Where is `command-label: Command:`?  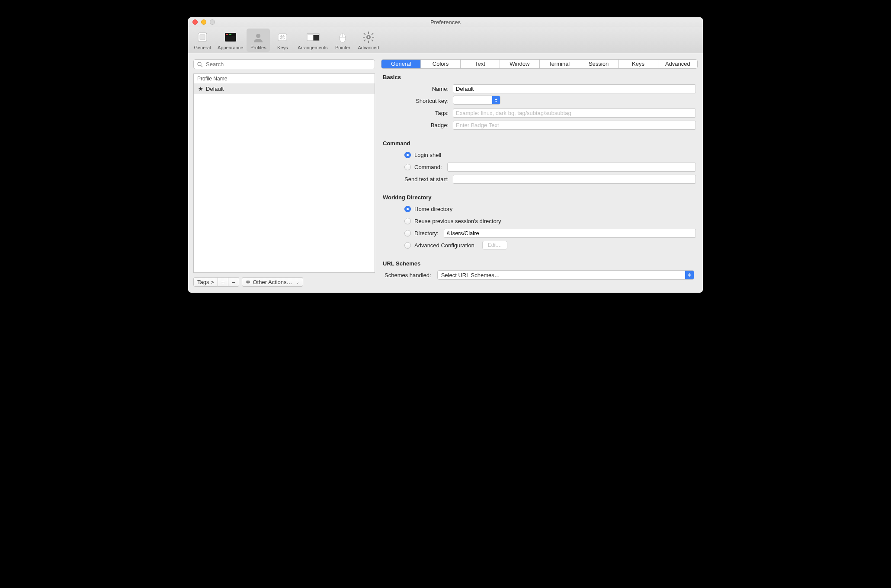
command-label: Command: is located at coordinates (428, 167).